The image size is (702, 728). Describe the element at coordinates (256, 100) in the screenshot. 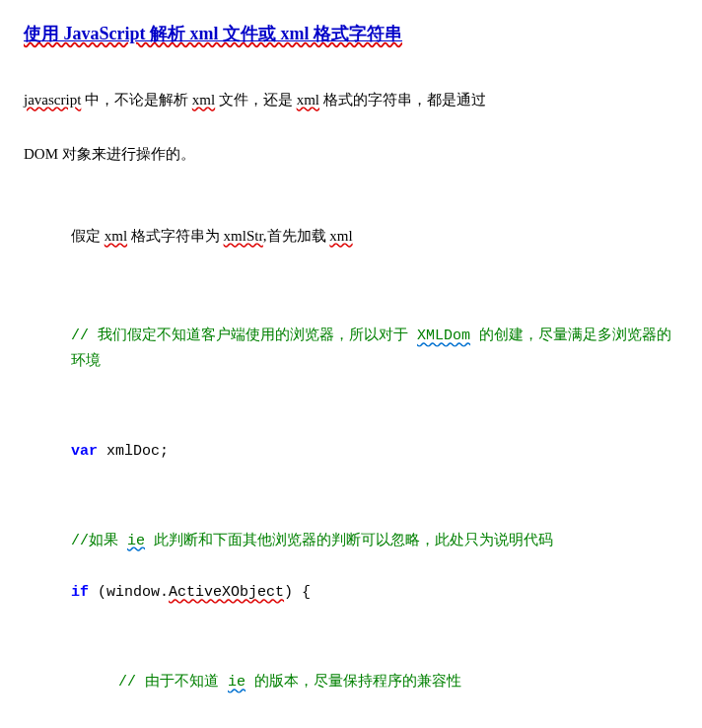

I see `word: 文件，还是` at that location.